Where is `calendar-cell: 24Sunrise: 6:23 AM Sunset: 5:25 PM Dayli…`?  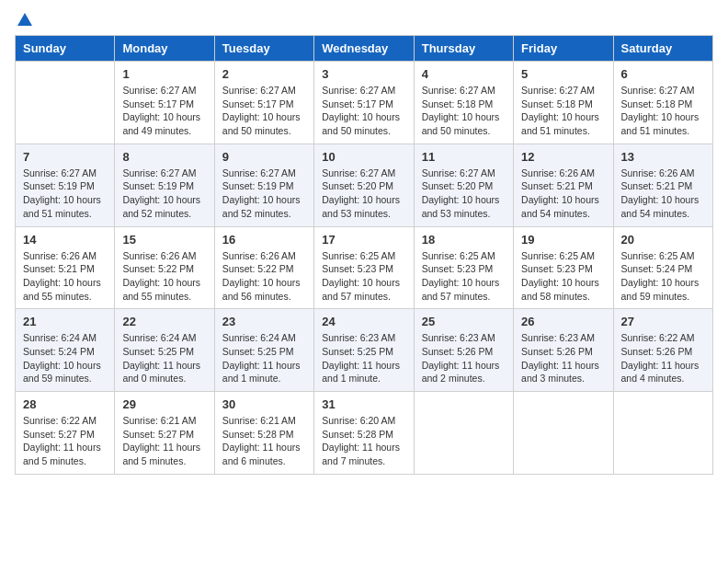 calendar-cell: 24Sunrise: 6:23 AM Sunset: 5:25 PM Dayli… is located at coordinates (364, 350).